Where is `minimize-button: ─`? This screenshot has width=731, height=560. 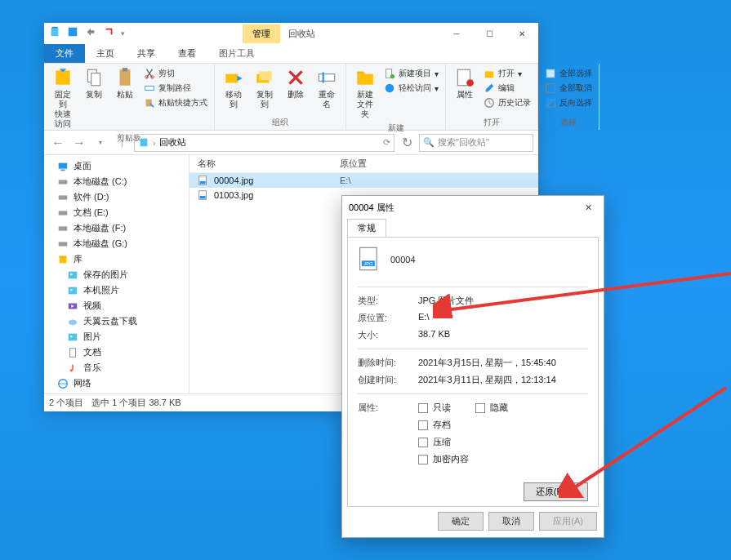 minimize-button: ─ is located at coordinates (457, 33).